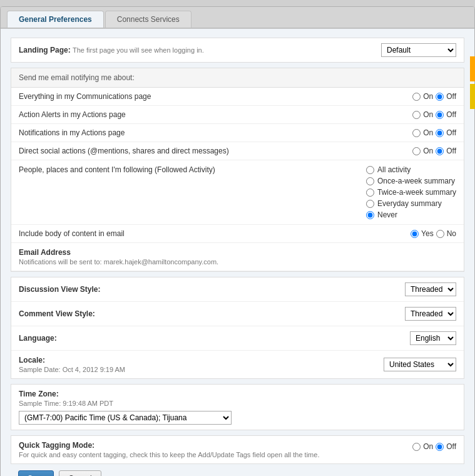 This screenshot has width=475, height=476. I want to click on communications-off-label: Off, so click(451, 96).